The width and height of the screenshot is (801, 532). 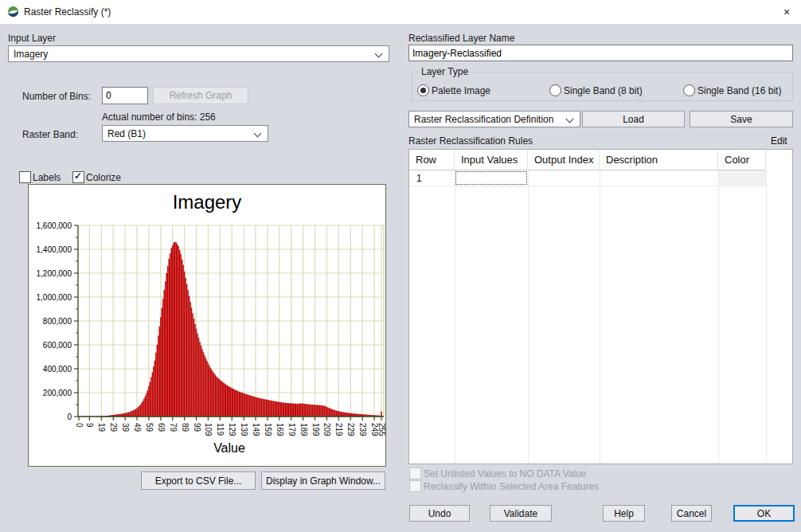 What do you see at coordinates (185, 134) in the screenshot?
I see `raster-band-combo: Red (B1)` at bounding box center [185, 134].